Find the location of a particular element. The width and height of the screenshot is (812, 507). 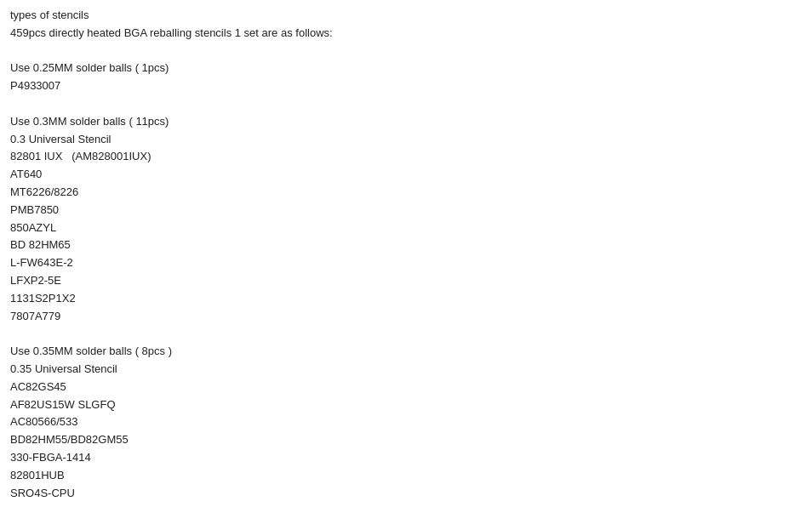

line-23: 330-FBGA-1414 is located at coordinates (406, 458).